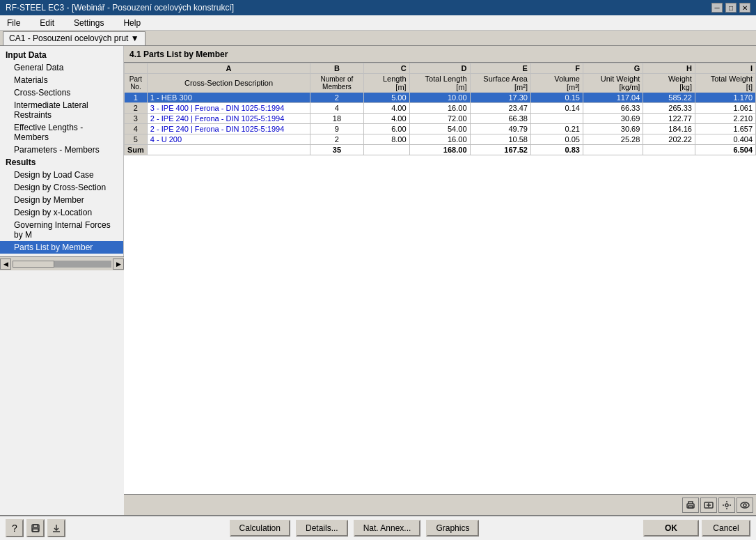 The height and width of the screenshot is (540, 756). What do you see at coordinates (670, 130) in the screenshot?
I see `cell-weight-4: 184.16` at bounding box center [670, 130].